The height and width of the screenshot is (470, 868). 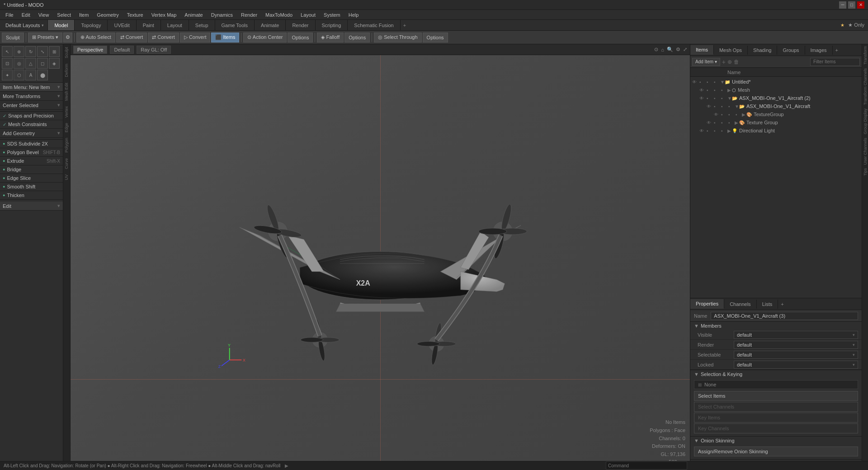 I want to click on arrow-light: ▶, so click(x=730, y=131).